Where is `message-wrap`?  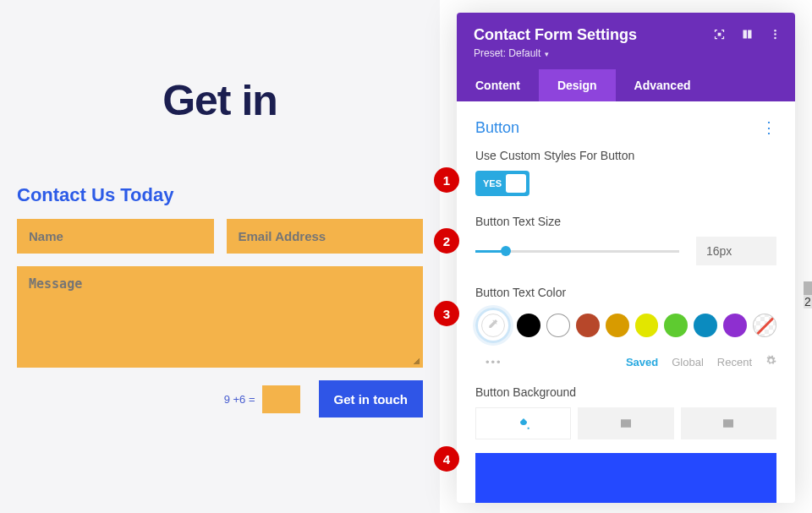 message-wrap is located at coordinates (220, 317).